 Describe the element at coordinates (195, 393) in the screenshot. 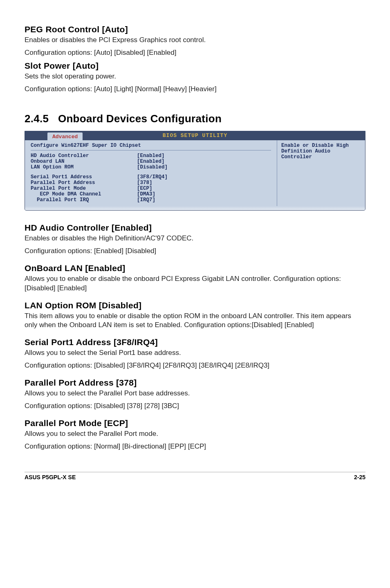

I see `text-parallel-addr-1: Allows you to select the Parallel Port b…` at that location.